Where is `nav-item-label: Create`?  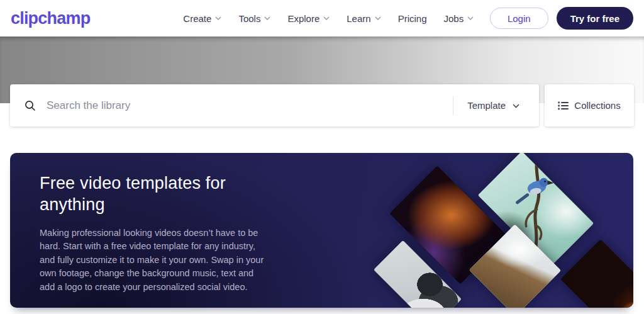 nav-item-label: Create is located at coordinates (197, 19).